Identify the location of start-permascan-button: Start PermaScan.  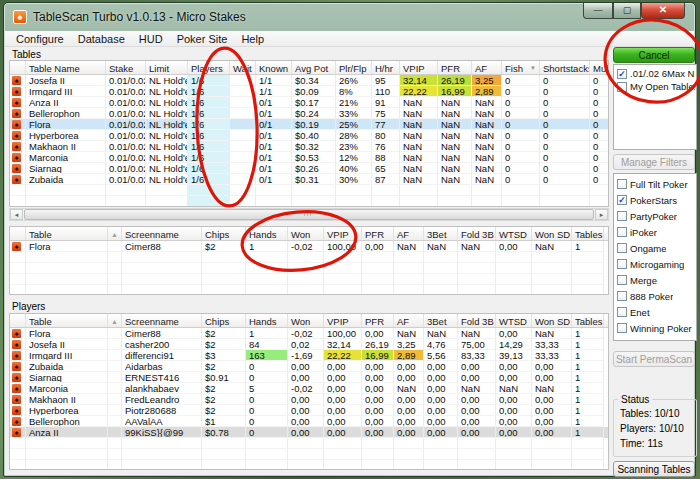
(654, 359).